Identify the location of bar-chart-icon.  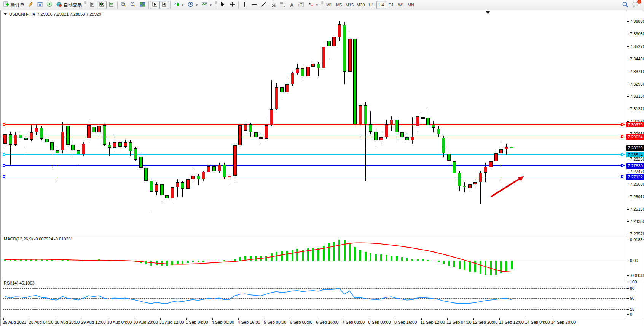
(92, 5).